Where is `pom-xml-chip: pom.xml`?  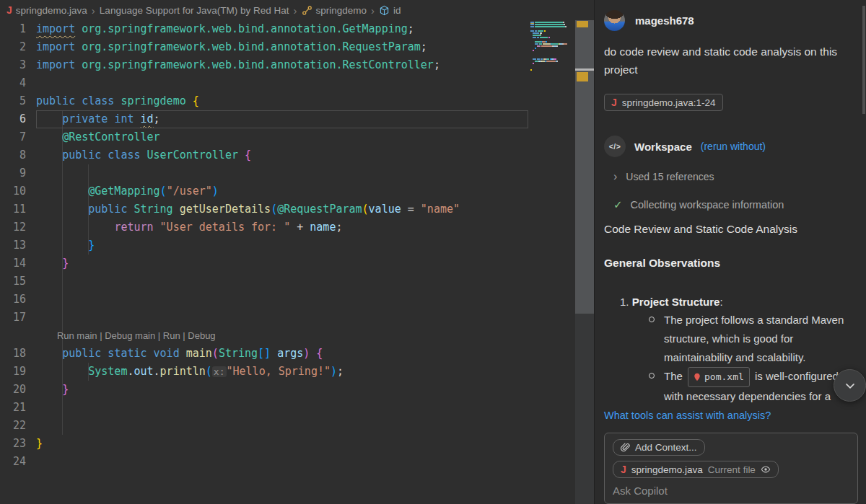
pom-xml-chip: pom.xml is located at coordinates (719, 377).